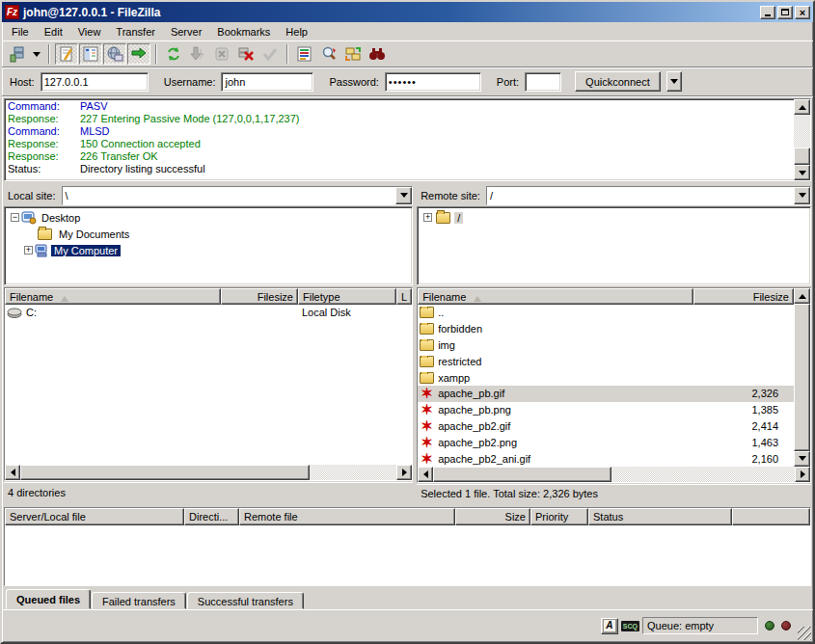 The width and height of the screenshot is (815, 644). Describe the element at coordinates (433, 82) in the screenshot. I see `password-input` at that location.